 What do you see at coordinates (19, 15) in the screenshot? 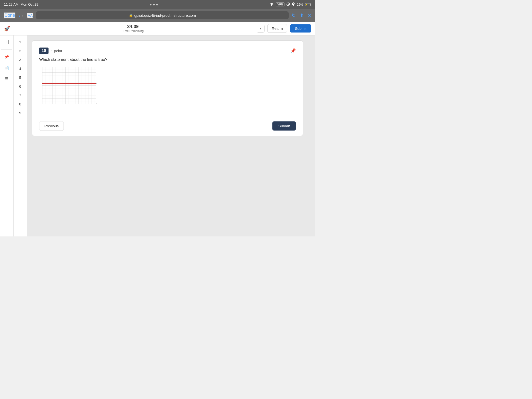
I see `back-button: ‹` at bounding box center [19, 15].